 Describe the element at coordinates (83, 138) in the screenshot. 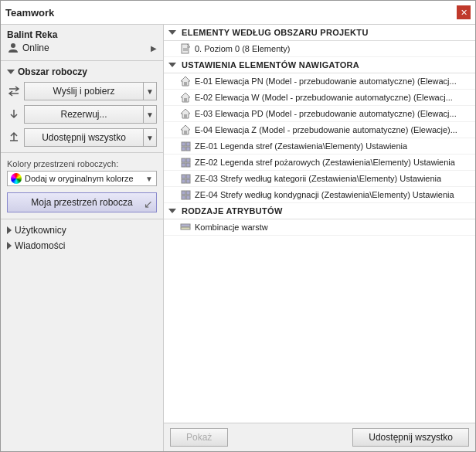

I see `share-all-button: Udostępnij wszystko` at that location.